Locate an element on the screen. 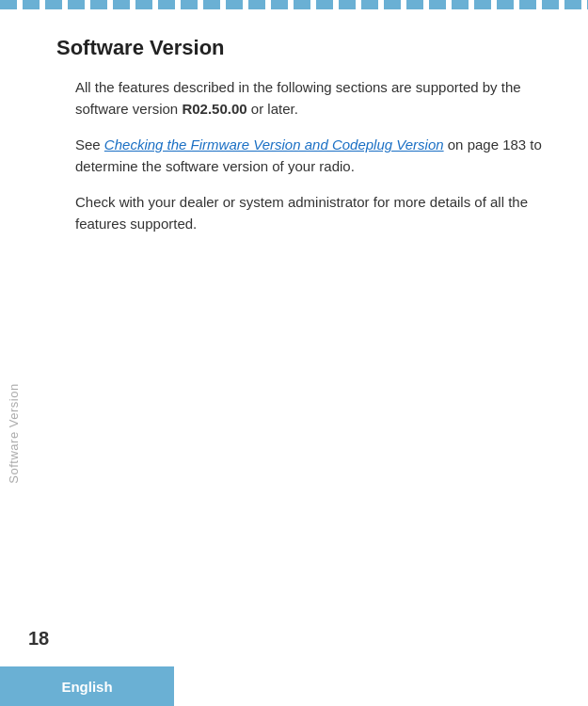 The height and width of the screenshot is (706, 588). top-decorative-border is located at coordinates (294, 5).